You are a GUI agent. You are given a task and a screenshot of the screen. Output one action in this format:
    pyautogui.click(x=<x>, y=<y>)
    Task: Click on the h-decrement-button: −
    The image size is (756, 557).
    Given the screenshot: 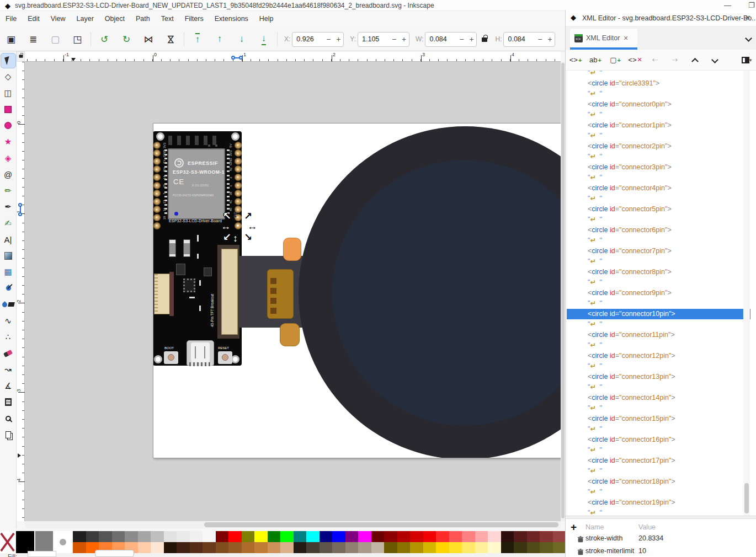 What is the action you would take?
    pyautogui.click(x=540, y=39)
    